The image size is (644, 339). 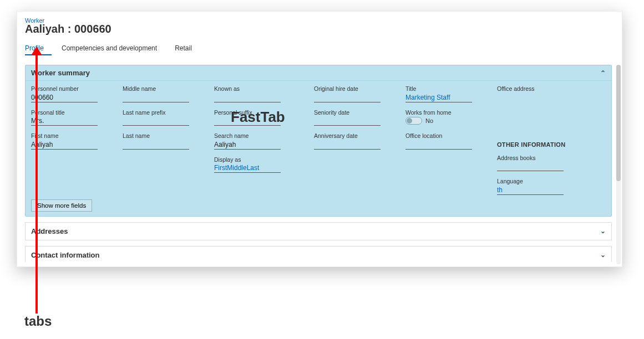 I want to click on field-anniversary: Anniversary date, so click(x=357, y=141).